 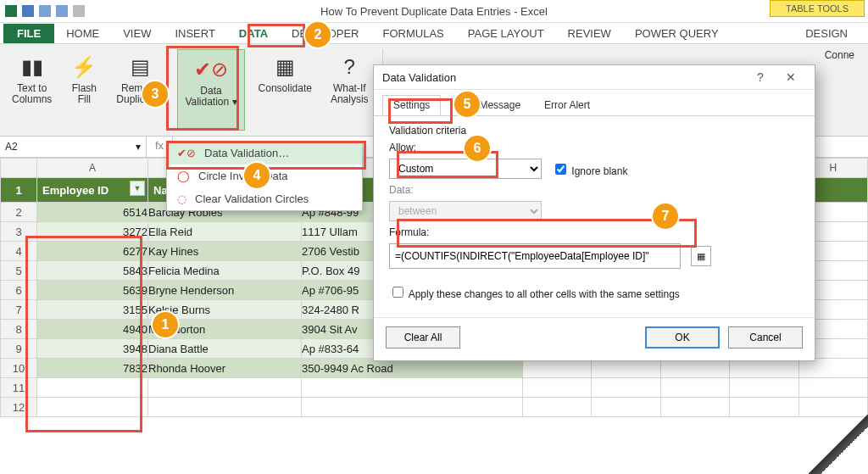 What do you see at coordinates (225, 368) in the screenshot?
I see `cell-name: Rhonda Hoover` at bounding box center [225, 368].